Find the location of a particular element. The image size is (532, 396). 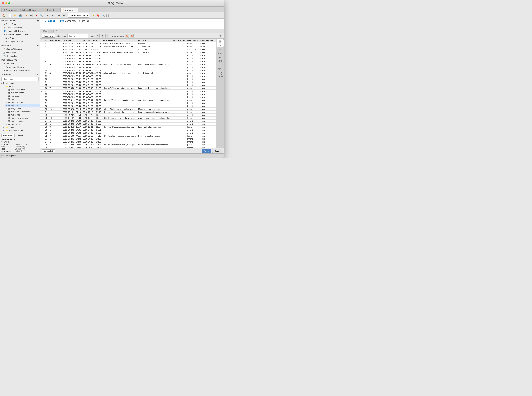

col-header-post-status: post_status is located at coordinates (193, 40).